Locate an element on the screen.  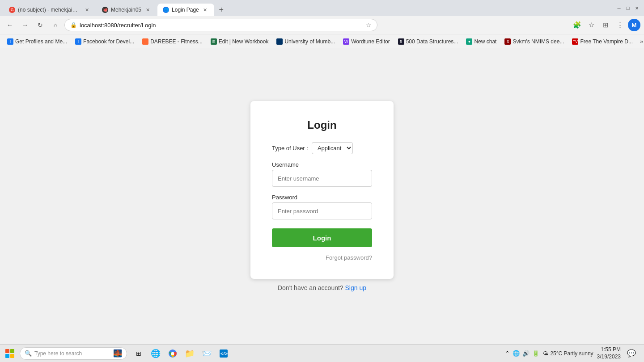
tab-strip: G (no subject) - mehekjain28@gm... ✕ 🐙 M… is located at coordinates (307, 8).